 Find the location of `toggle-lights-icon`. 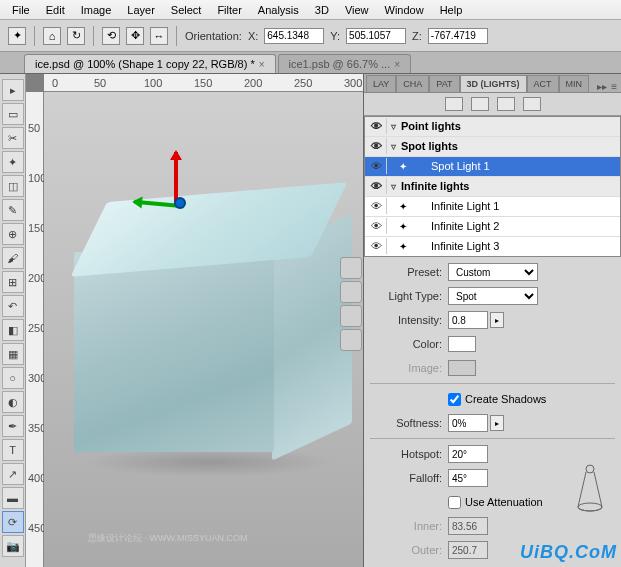

toggle-lights-icon is located at coordinates (351, 316).